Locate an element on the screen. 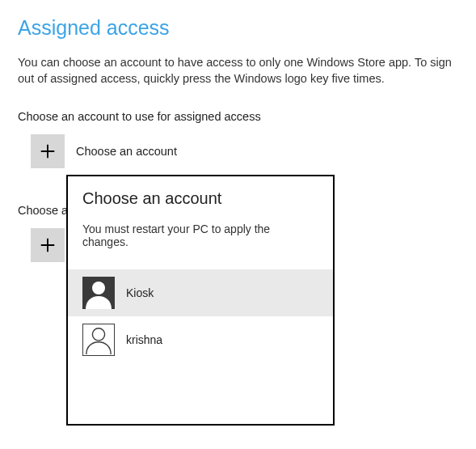  page-title: Assigned access is located at coordinates (238, 28).